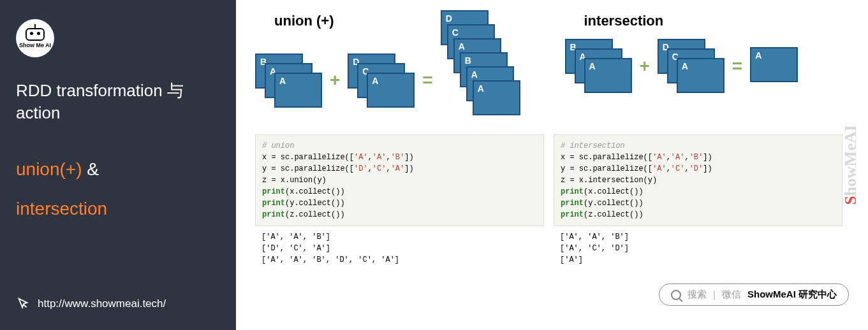 This screenshot has width=868, height=330. Describe the element at coordinates (35, 34) in the screenshot. I see `robot-face-icon` at that location.